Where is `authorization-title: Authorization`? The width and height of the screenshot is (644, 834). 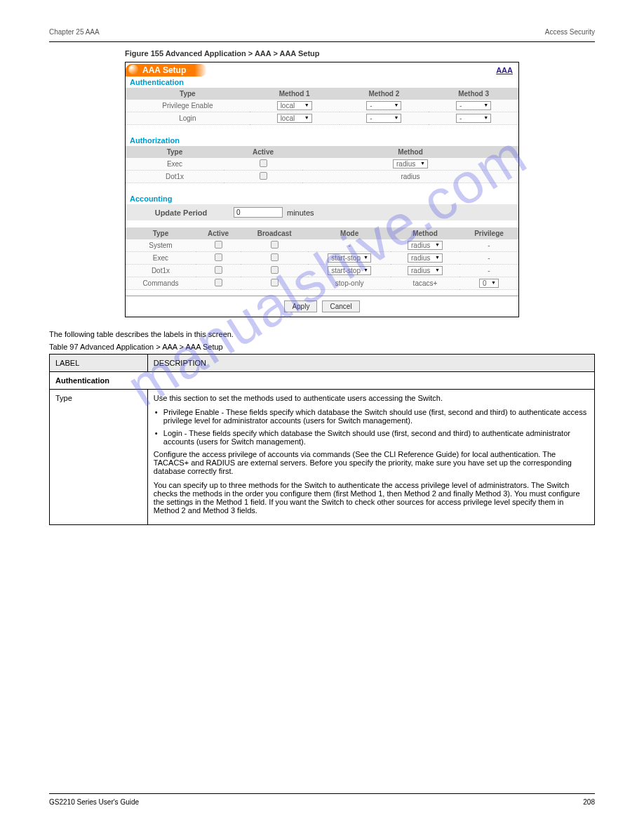
authorization-title: Authorization is located at coordinates (322, 140).